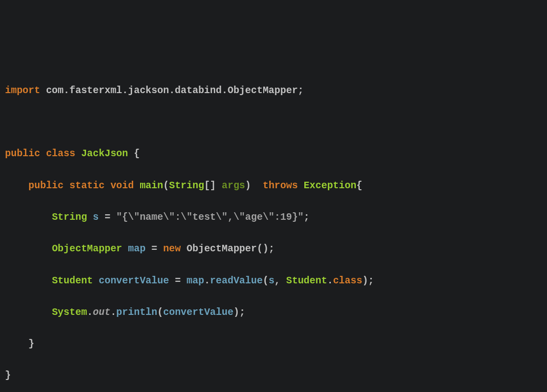 This screenshot has width=547, height=392. I want to click on keyword-new: new, so click(172, 249).